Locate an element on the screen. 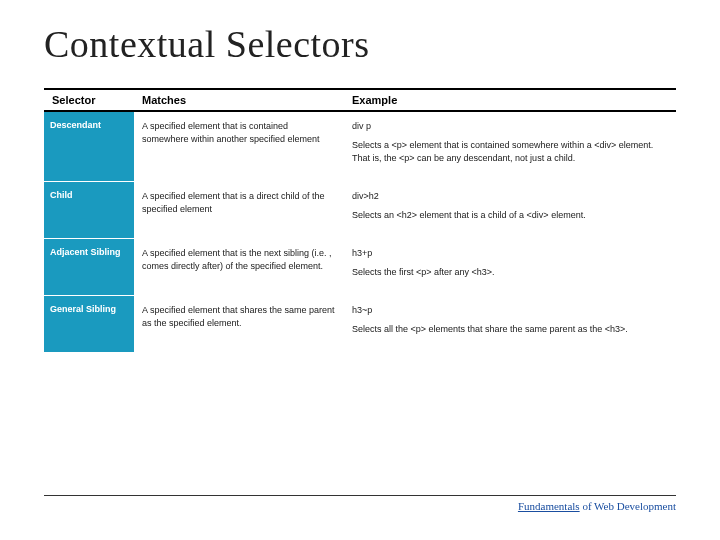 This screenshot has height=540, width=720. col-matches: Matches is located at coordinates (239, 100).